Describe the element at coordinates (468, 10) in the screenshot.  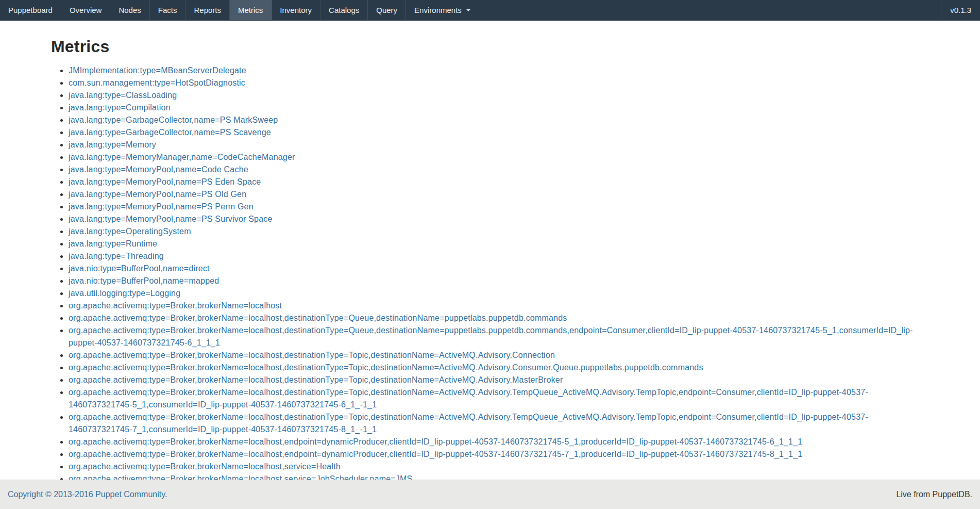
I see `chevron-down-icon` at that location.